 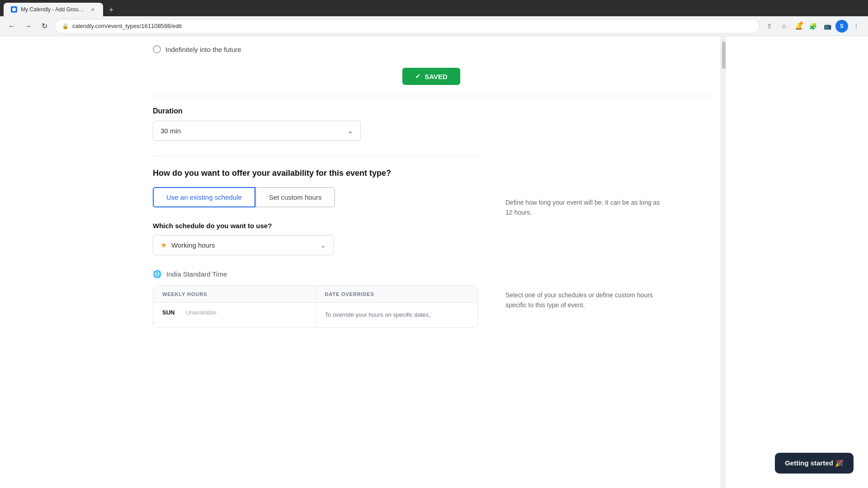 What do you see at coordinates (157, 49) in the screenshot?
I see `radio-indefinitely-circle` at bounding box center [157, 49].